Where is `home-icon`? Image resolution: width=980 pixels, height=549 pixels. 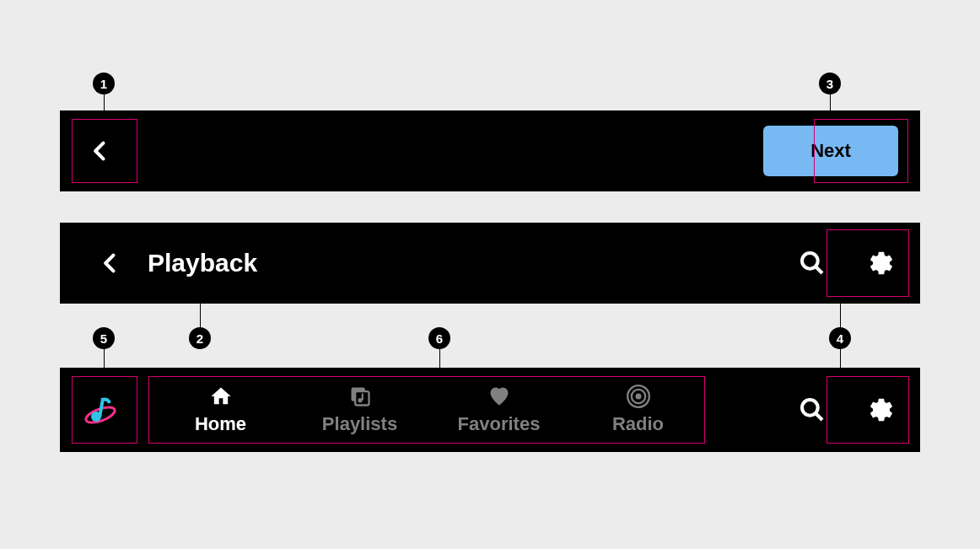
home-icon is located at coordinates (221, 396).